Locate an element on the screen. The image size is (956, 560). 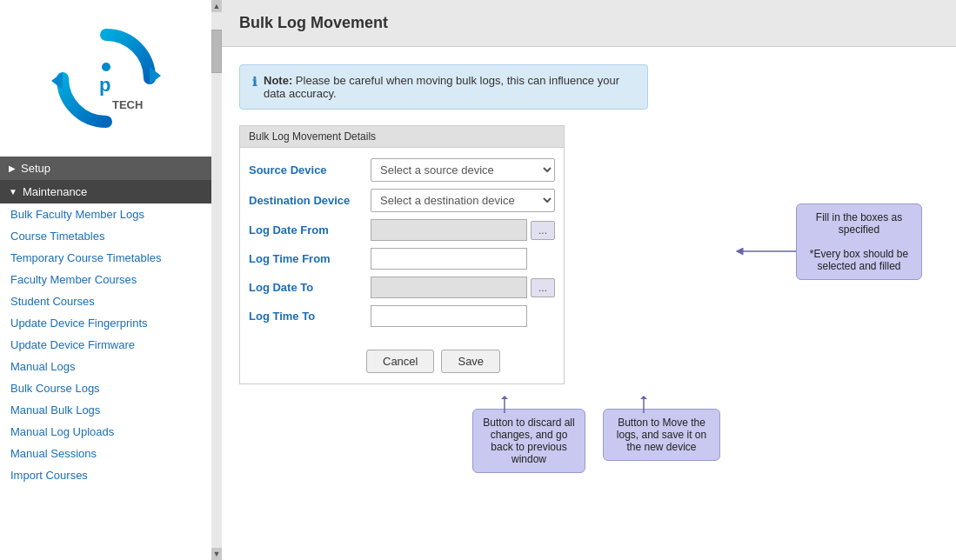
fill-callout-line1: Fill in the boxes as is located at coordinates (859, 217).